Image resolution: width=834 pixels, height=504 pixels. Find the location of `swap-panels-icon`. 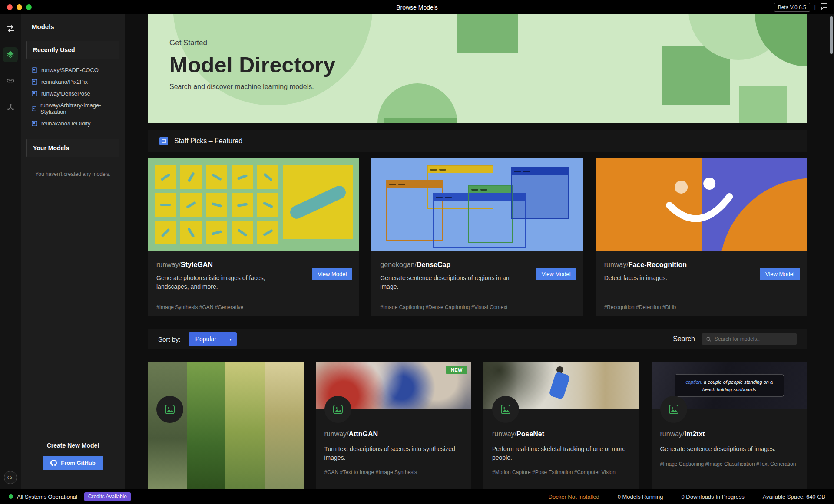

swap-panels-icon is located at coordinates (10, 29).